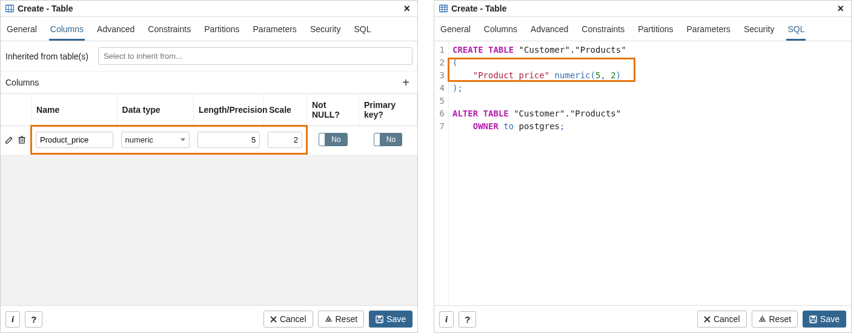 This screenshot has height=333, width=868. Describe the element at coordinates (209, 82) in the screenshot. I see `columns-section-header: Columns +` at that location.